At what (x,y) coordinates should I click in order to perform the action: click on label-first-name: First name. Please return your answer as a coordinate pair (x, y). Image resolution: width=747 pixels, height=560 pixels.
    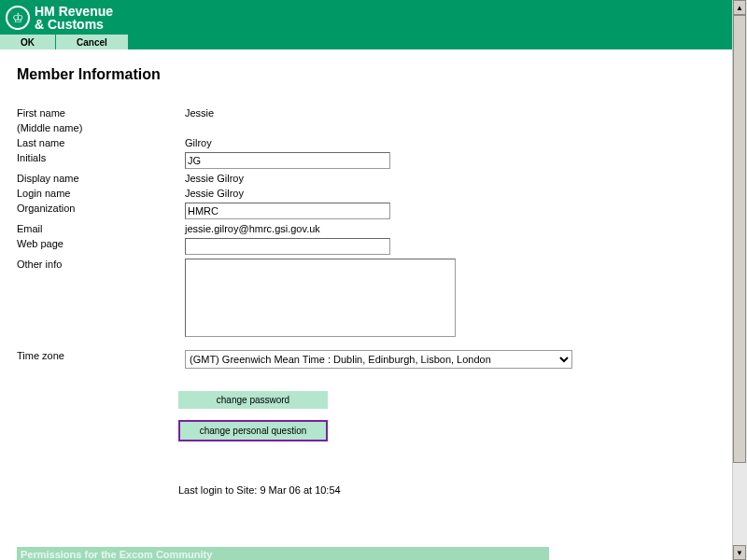
    Looking at the image, I should click on (101, 113).